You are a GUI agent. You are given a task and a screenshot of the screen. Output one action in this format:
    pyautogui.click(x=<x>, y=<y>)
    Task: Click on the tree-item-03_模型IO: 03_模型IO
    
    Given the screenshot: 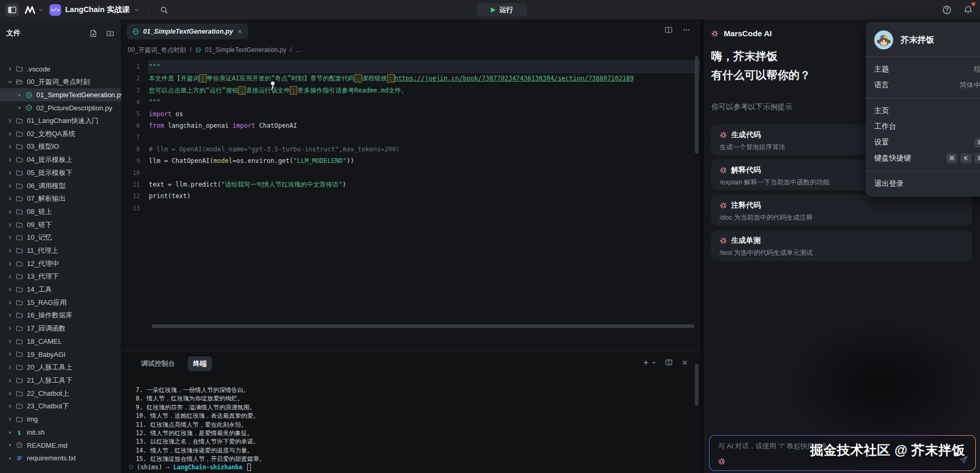 What is the action you would take?
    pyautogui.click(x=60, y=147)
    